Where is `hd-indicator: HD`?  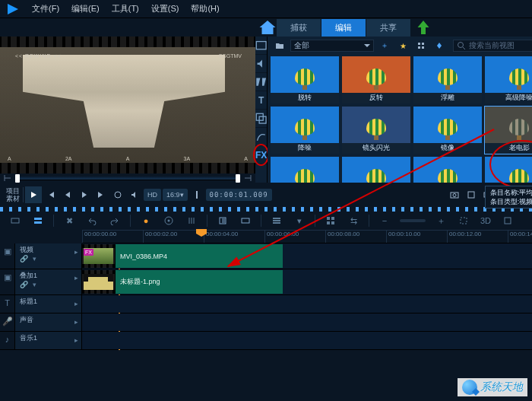
hd-indicator: HD is located at coordinates (152, 195).